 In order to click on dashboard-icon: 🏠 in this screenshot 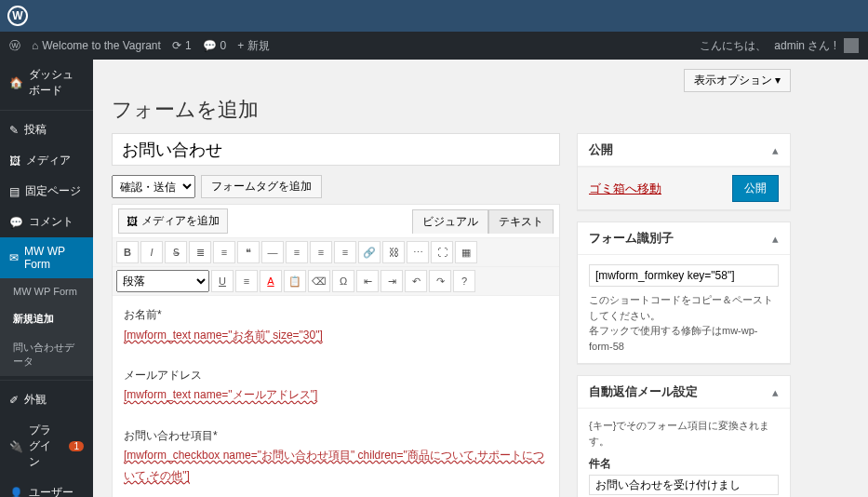, I will do `click(17, 83)`.